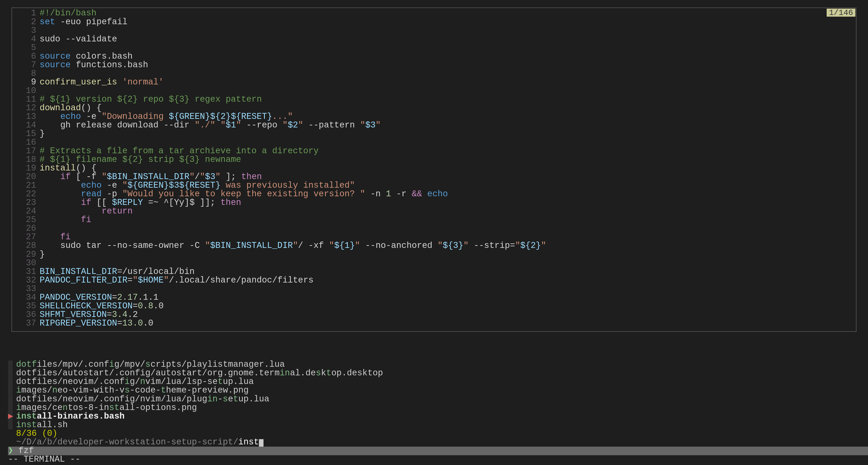 The image size is (868, 465). I want to click on code-line: 7source functions.bash, so click(434, 65).